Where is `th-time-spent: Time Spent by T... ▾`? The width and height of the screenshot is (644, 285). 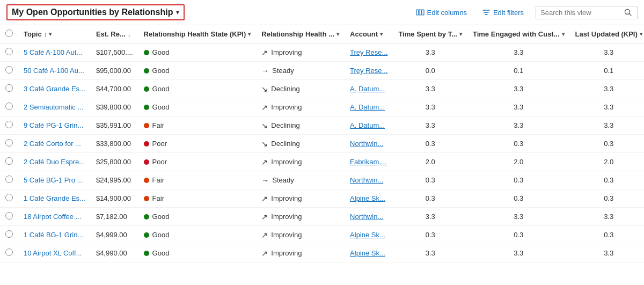
th-time-spent: Time Spent by T... ▾ is located at coordinates (430, 34).